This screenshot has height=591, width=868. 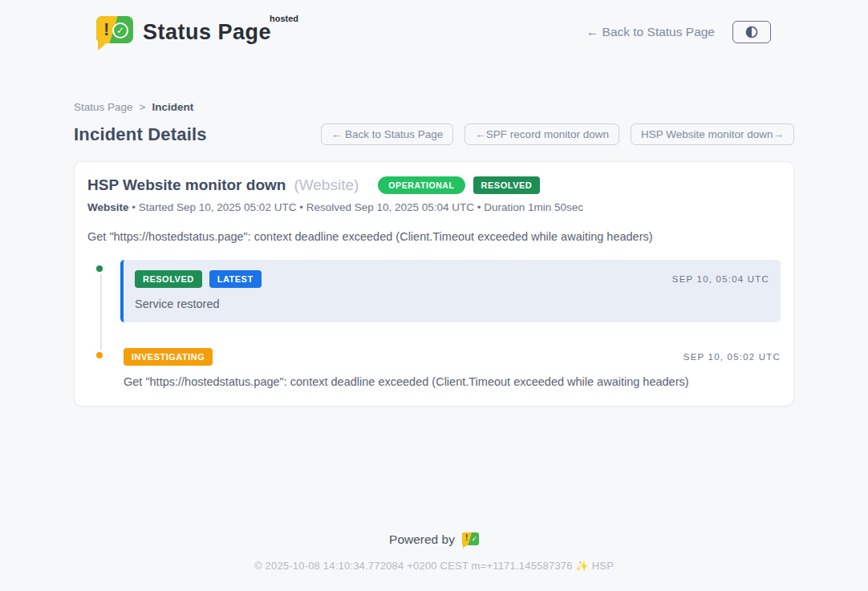 What do you see at coordinates (434, 292) in the screenshot?
I see `timeline-entry-resolved: RESOLVED LATEST SEP 10, 05:04 UTC Servic…` at bounding box center [434, 292].